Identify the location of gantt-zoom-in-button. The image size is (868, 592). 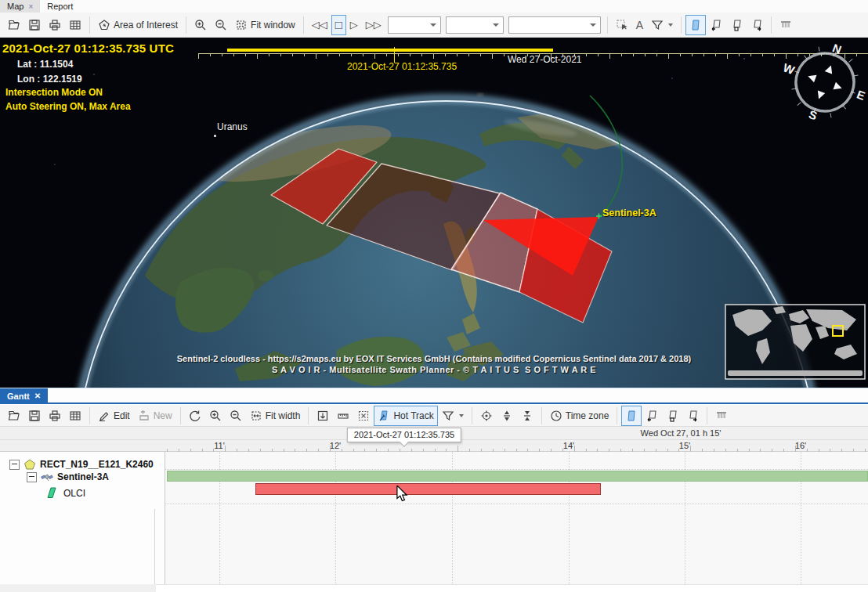
(215, 416).